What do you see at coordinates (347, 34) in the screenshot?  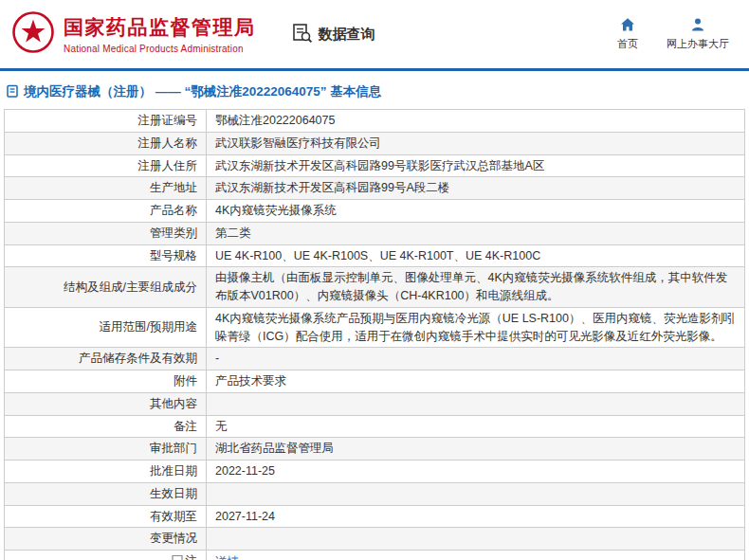 I see `nav-data-query-label: 数据查询` at bounding box center [347, 34].